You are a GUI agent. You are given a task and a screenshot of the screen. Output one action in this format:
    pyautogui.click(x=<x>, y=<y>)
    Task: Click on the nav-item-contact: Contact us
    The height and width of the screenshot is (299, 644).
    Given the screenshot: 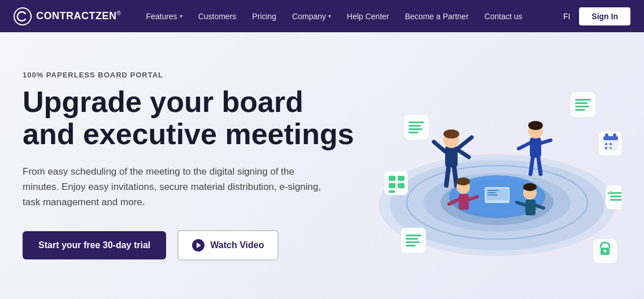 What is the action you would take?
    pyautogui.click(x=504, y=16)
    